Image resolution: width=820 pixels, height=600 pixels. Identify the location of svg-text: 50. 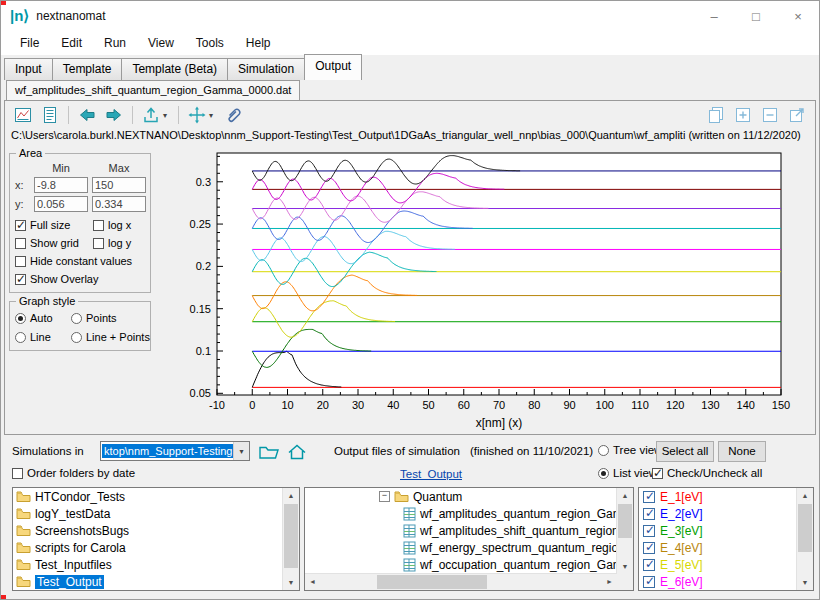
(428, 405).